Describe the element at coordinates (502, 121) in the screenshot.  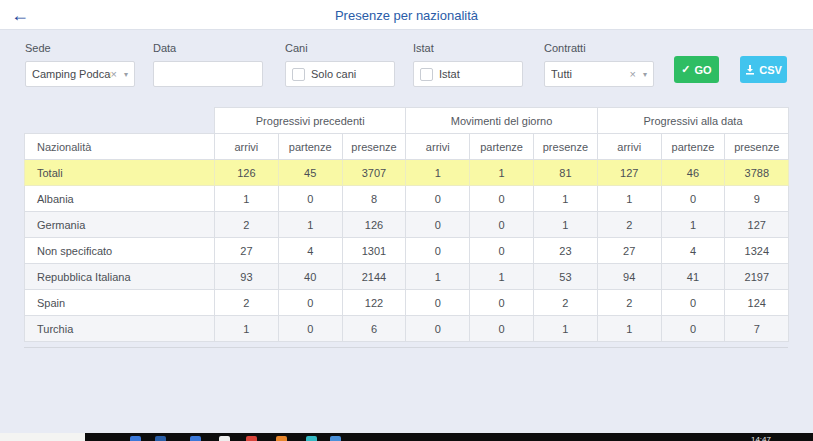
I see `group-header-movimenti-del-giorno: Movimenti del giorno` at that location.